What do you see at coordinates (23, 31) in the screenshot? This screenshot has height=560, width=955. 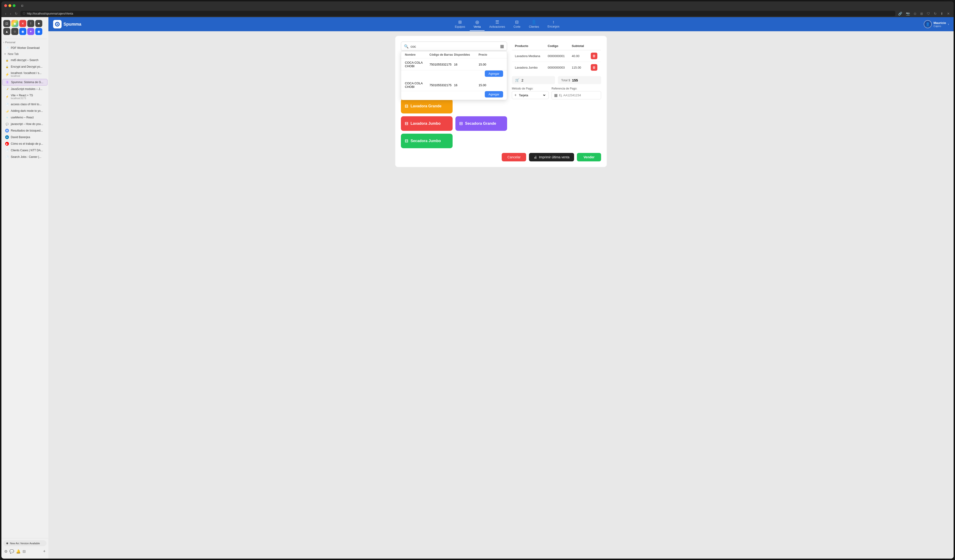 I see `sidebar-blue-btn: ◉` at bounding box center [23, 31].